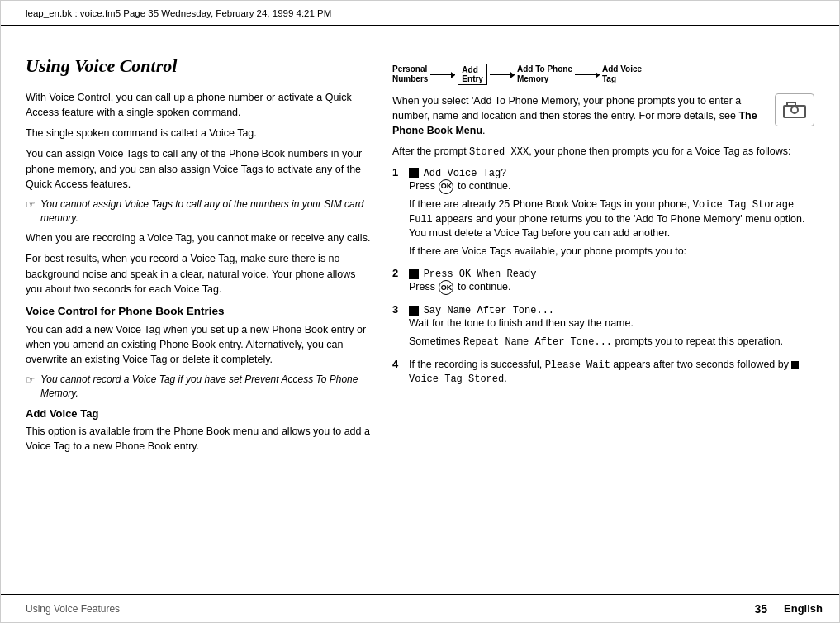 This screenshot has height=623, width=840. Describe the element at coordinates (420, 608) in the screenshot. I see `footer-bar: Using Voice Features 35 English` at that location.